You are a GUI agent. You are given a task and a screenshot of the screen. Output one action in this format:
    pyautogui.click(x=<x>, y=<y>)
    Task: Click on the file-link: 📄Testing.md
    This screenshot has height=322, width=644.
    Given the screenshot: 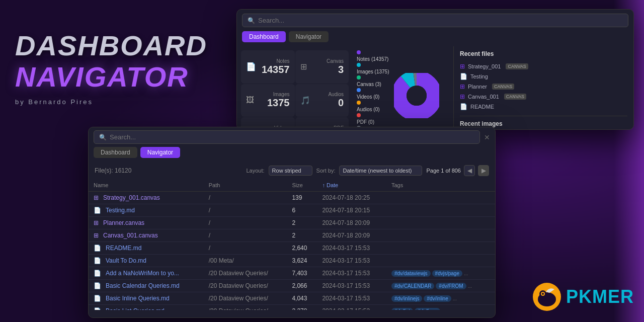 What is the action you would take?
    pyautogui.click(x=146, y=210)
    